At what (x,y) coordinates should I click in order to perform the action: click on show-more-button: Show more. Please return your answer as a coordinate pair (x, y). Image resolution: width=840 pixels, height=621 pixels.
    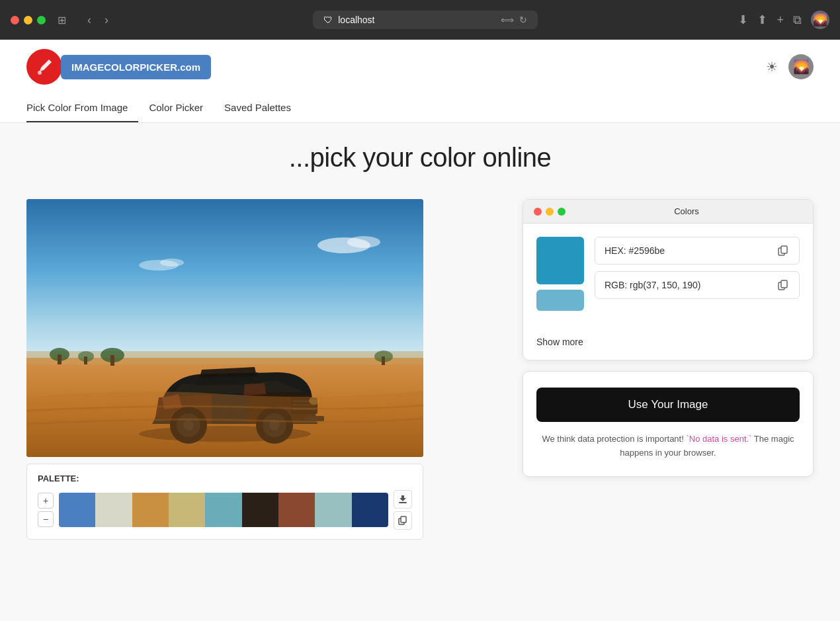
    Looking at the image, I should click on (560, 342).